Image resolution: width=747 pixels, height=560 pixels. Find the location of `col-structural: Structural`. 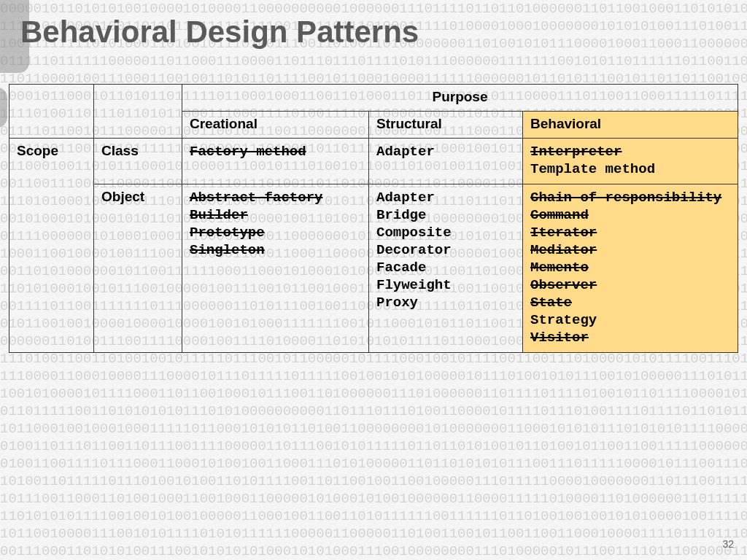

col-structural: Structural is located at coordinates (446, 125).